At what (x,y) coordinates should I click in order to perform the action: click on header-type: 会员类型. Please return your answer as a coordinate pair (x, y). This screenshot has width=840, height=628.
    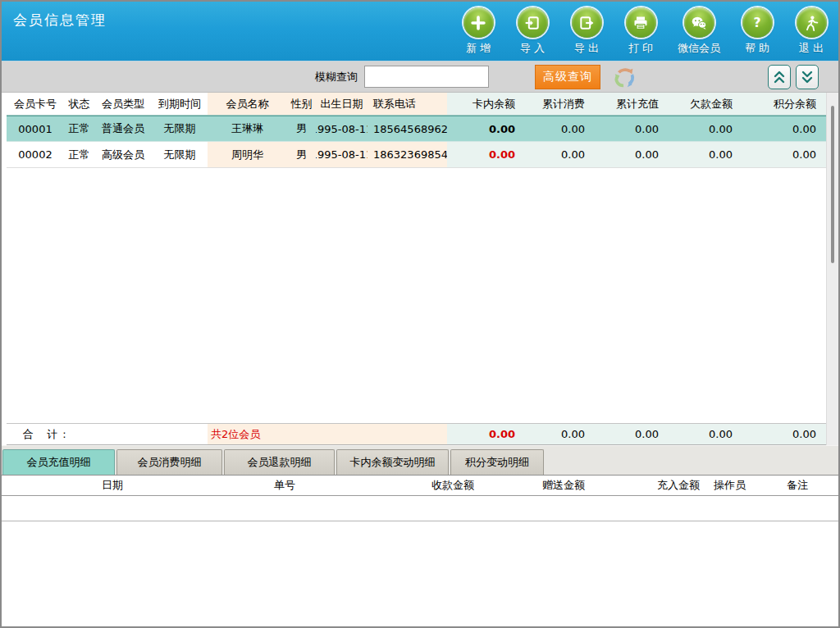
    Looking at the image, I should click on (123, 103).